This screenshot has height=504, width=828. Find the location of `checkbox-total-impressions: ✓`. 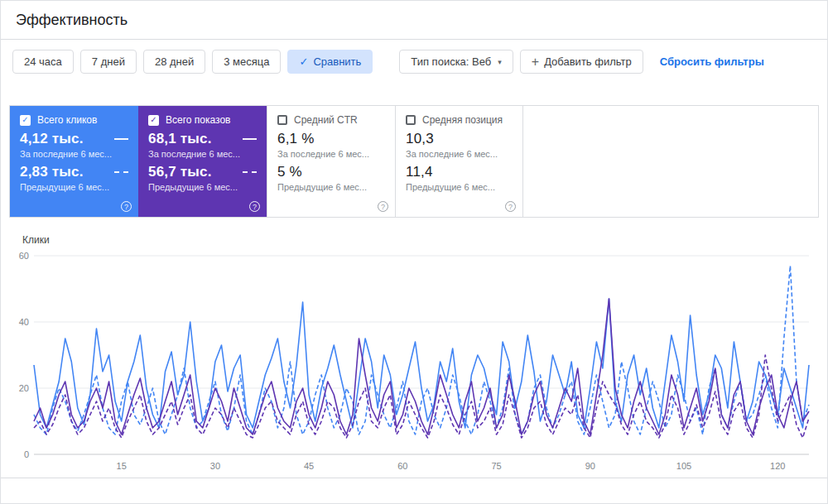

checkbox-total-impressions: ✓ is located at coordinates (154, 121).